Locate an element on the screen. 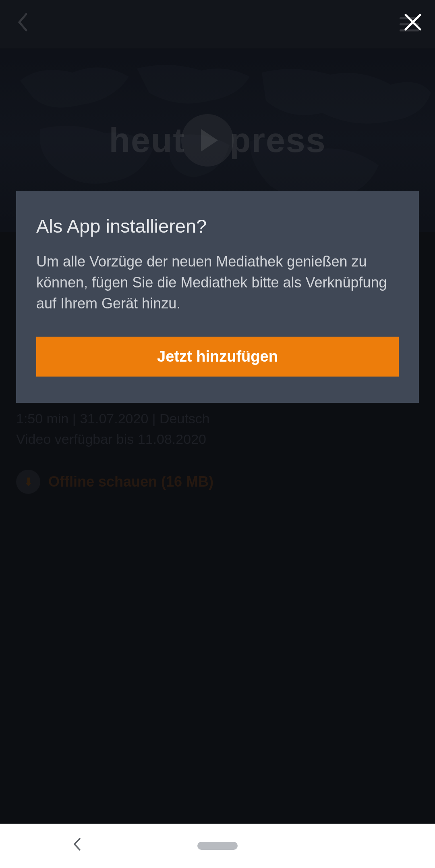  add-now-button: Jetzt hinzufügen is located at coordinates (218, 356).